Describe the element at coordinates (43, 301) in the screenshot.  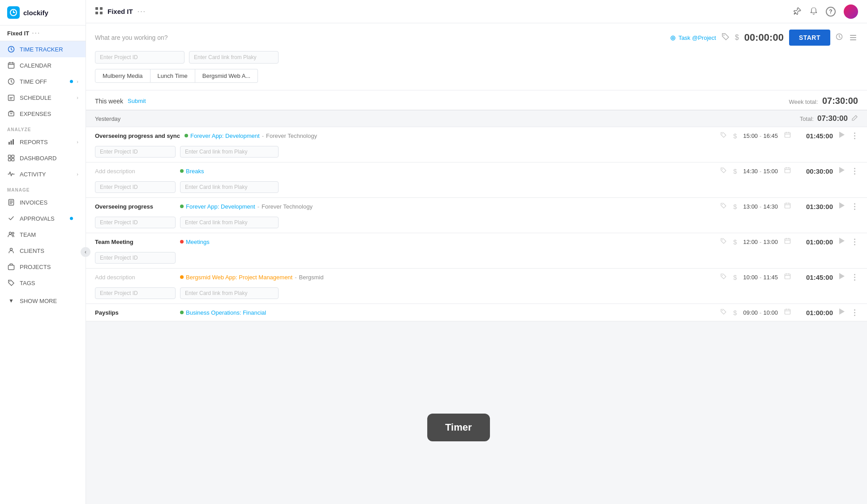
I see `sidebar-item-show-more: ▼ SHOW MORE` at that location.